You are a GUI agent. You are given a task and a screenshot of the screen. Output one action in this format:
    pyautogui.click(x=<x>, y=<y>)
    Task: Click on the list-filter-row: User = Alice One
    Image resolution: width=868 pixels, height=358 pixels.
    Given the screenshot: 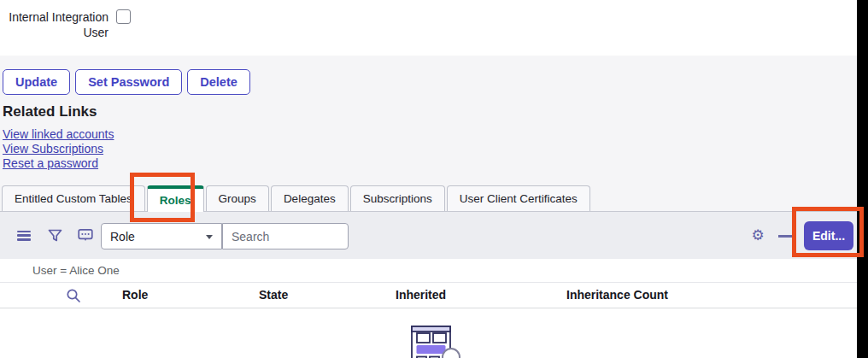 What is the action you would take?
    pyautogui.click(x=429, y=271)
    